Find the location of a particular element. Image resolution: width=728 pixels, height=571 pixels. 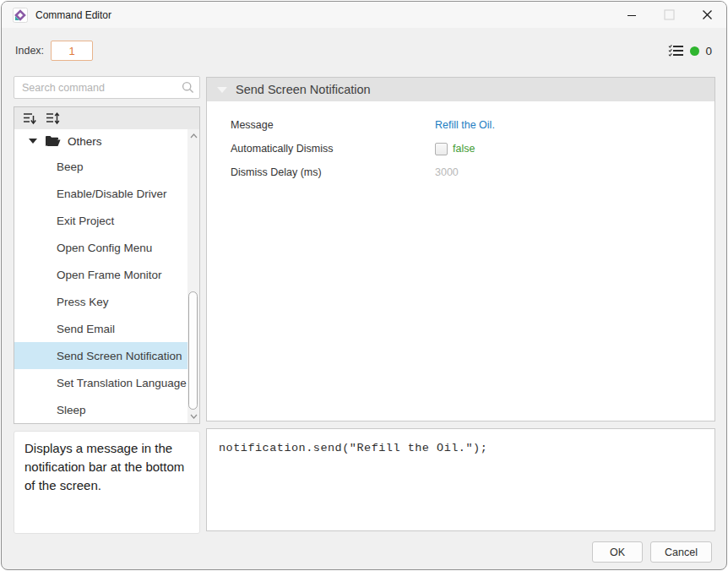

code-preview: notification.send("Refill the Oil."); is located at coordinates (461, 480).